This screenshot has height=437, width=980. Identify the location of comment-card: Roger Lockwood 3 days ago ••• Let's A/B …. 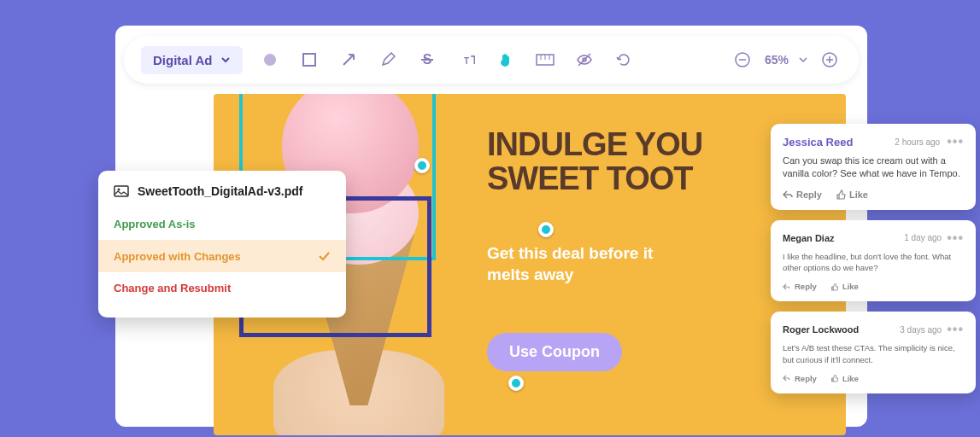
(873, 353).